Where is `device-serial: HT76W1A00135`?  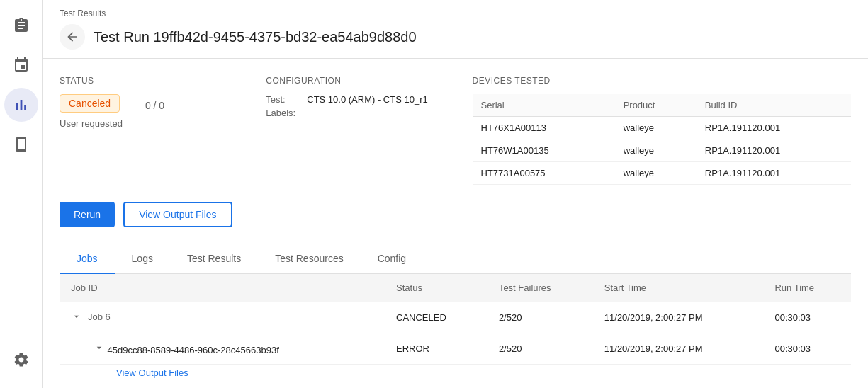
device-serial: HT76W1A00135 is located at coordinates (544, 151).